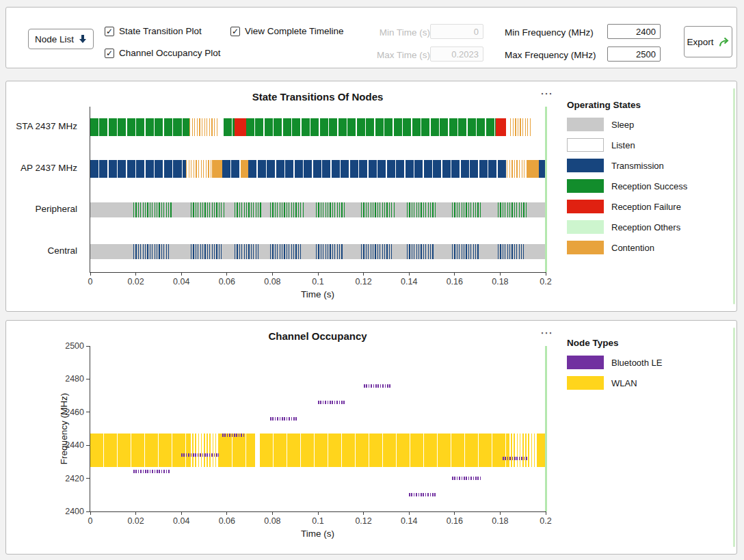 This screenshot has width=744, height=560. I want to click on max-time-input, so click(457, 54).